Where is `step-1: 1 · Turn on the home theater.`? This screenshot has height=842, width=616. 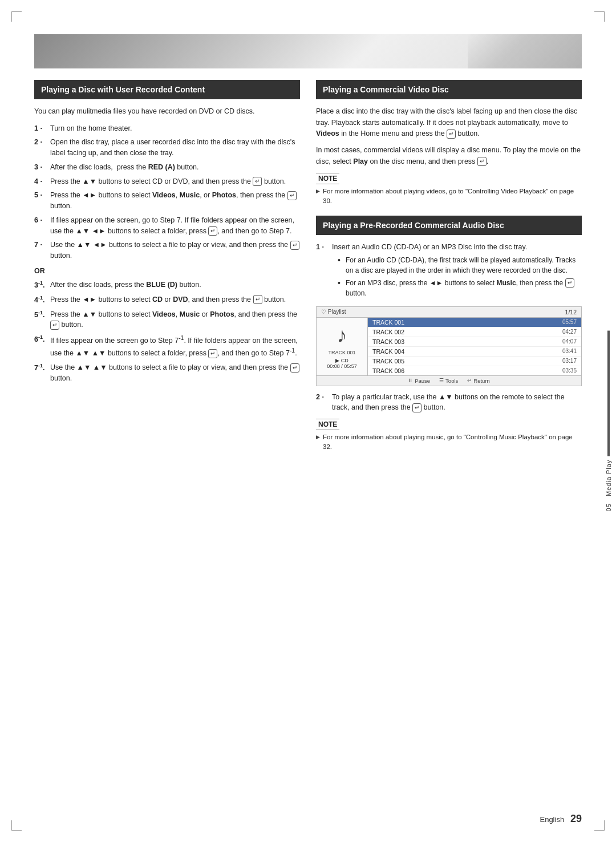
step-1: 1 · Turn on the home theater. is located at coordinates (167, 129).